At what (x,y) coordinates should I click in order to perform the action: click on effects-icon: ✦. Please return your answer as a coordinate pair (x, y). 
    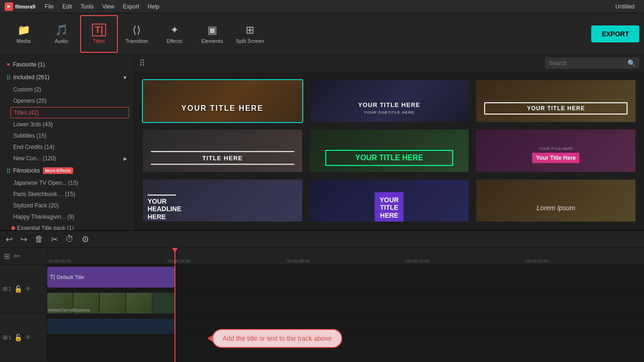
    Looking at the image, I should click on (174, 30).